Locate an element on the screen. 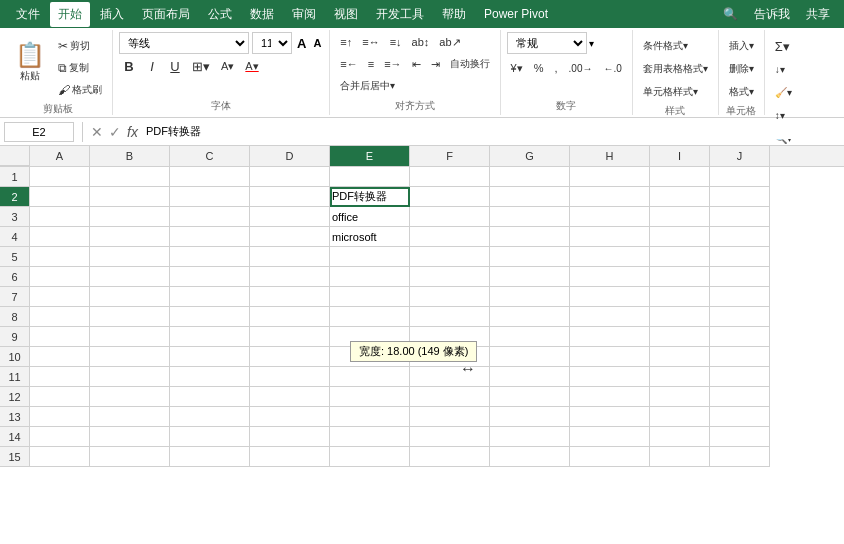 The height and width of the screenshot is (544, 844). cell-b7 is located at coordinates (130, 297).